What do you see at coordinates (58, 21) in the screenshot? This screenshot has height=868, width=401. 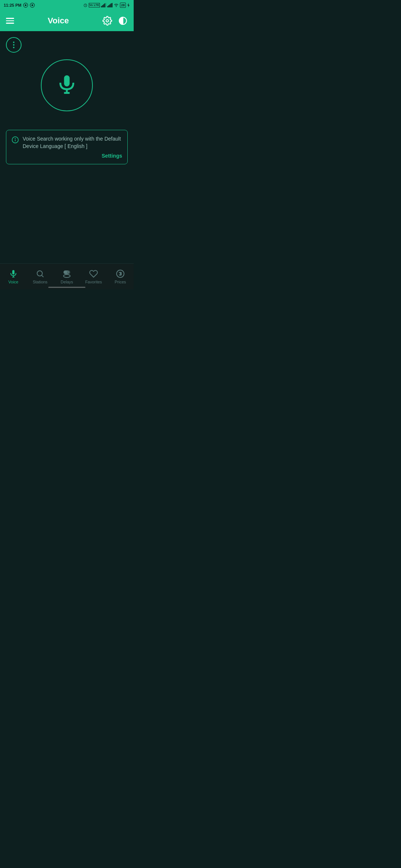 I see `page-title: Voice` at bounding box center [58, 21].